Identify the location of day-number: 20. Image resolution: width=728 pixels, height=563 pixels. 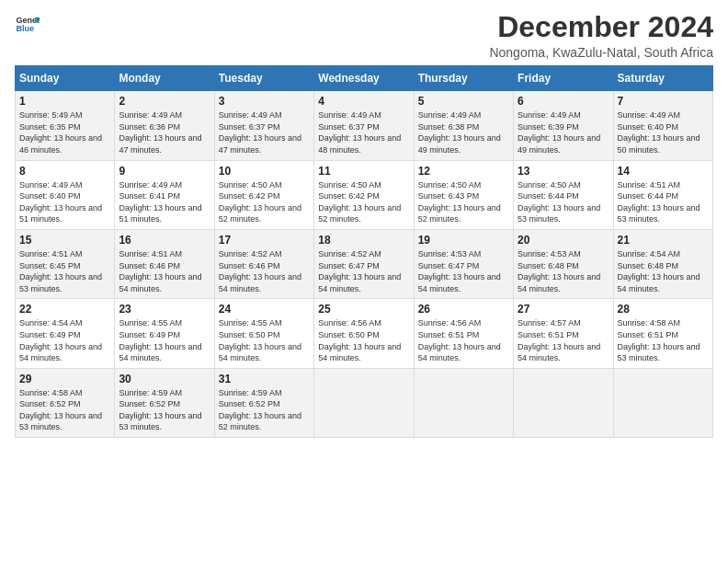
(563, 240).